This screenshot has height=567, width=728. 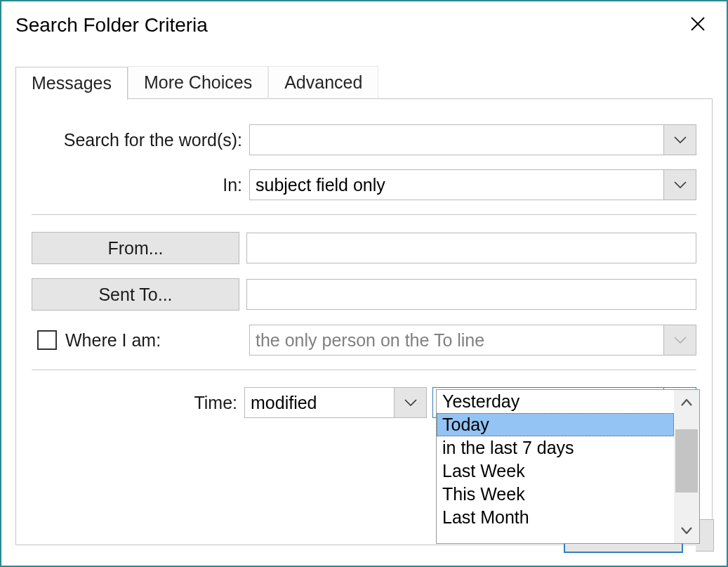 I want to click on time-field-value: modified, so click(x=319, y=403).